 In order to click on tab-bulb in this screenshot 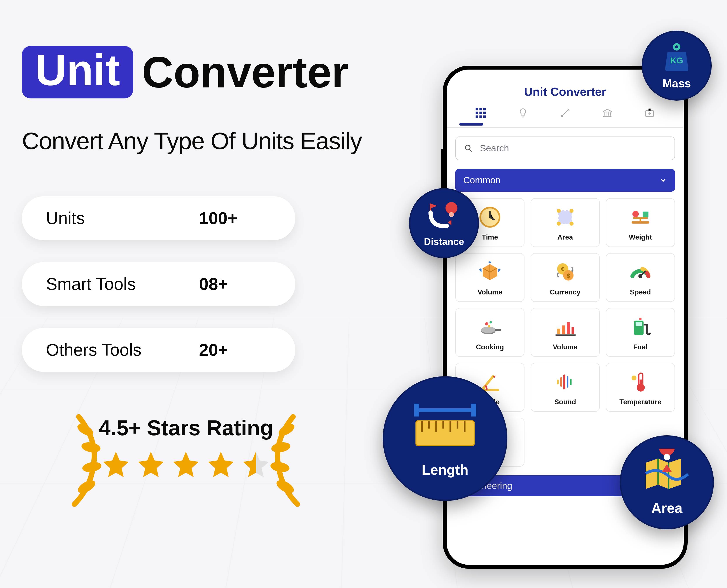, I will do `click(523, 113)`.